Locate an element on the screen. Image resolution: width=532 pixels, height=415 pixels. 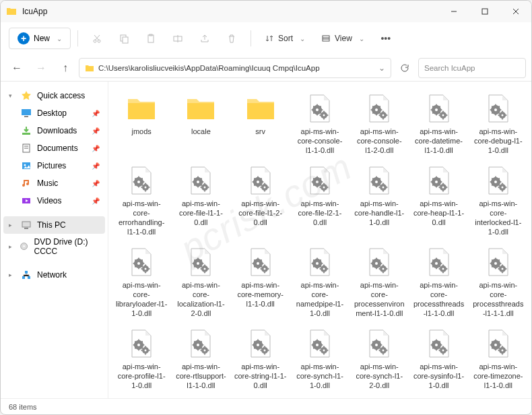
close-button is located at coordinates (516, 11).